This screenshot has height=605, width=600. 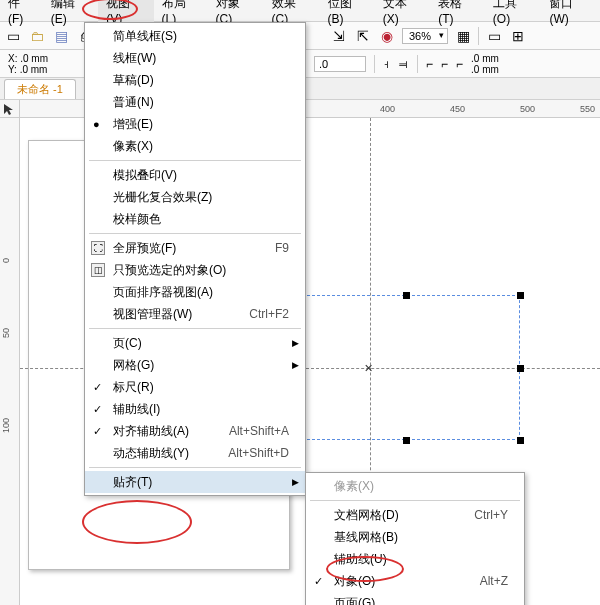 What do you see at coordinates (195, 248) in the screenshot?
I see `menu-item-fullscreen: ⛶全屏预览(F)F9` at bounding box center [195, 248].